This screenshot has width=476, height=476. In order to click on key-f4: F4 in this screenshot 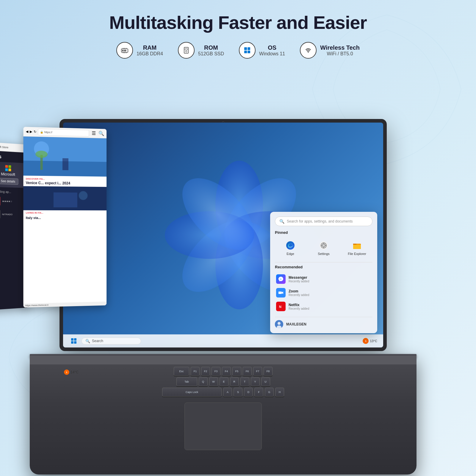, I will do `click(226, 371)`.